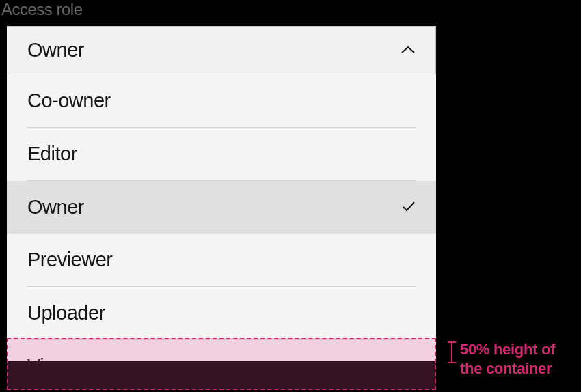 The image size is (581, 392). What do you see at coordinates (69, 101) in the screenshot?
I see `option-label: Co-owner` at bounding box center [69, 101].